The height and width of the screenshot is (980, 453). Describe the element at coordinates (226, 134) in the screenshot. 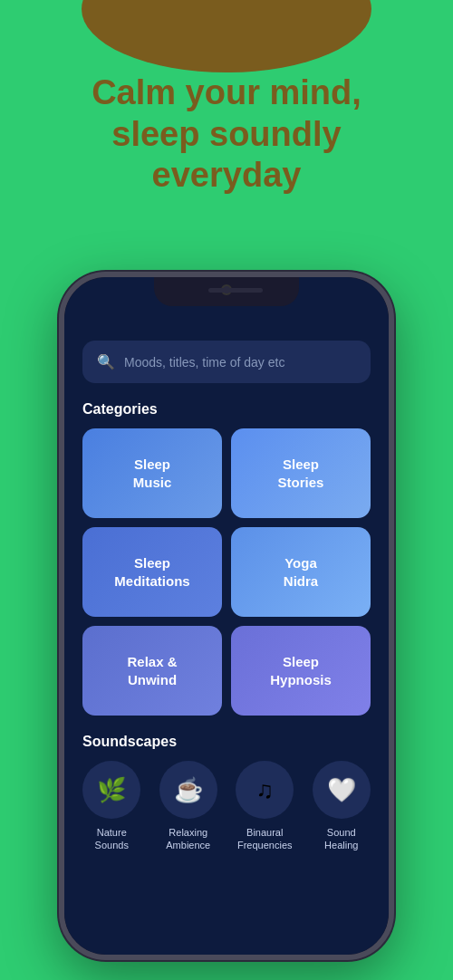

I see `headline: Calm your mind, sleep soundly everyday` at that location.